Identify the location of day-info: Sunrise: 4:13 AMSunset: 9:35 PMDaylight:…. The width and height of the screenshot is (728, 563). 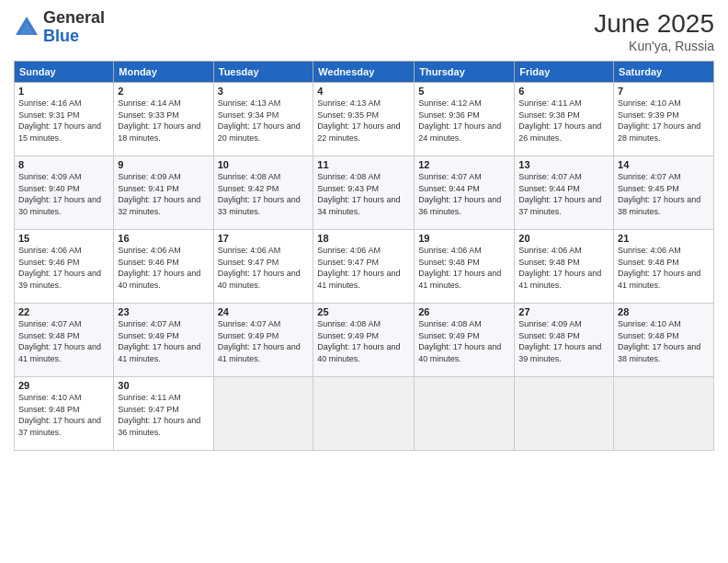
(358, 121).